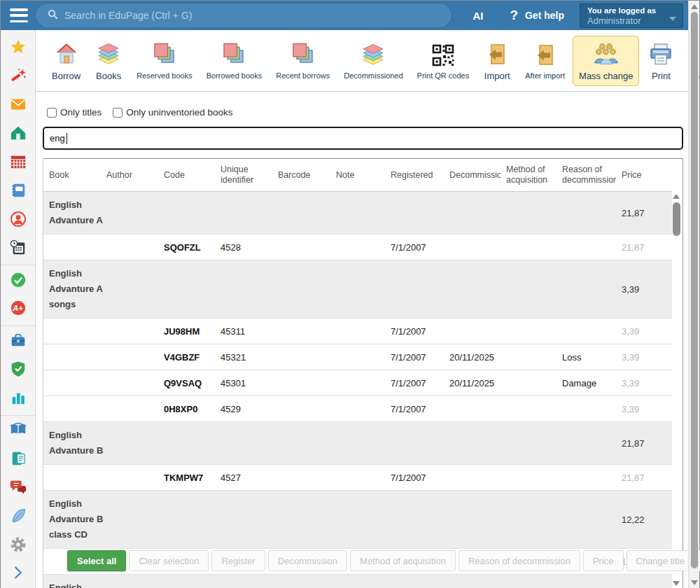 Image resolution: width=700 pixels, height=588 pixels. I want to click on sidebar-item-grade-aplus: A+, so click(18, 309).